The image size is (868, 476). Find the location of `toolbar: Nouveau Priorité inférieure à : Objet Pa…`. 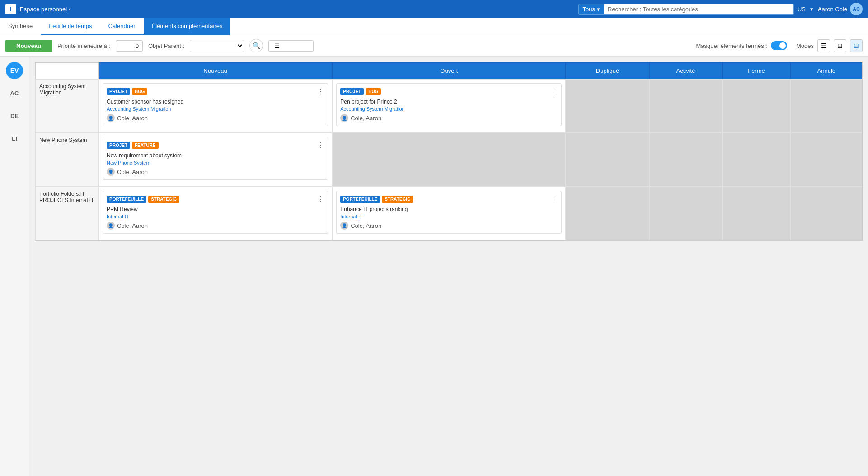

toolbar: Nouveau Priorité inférieure à : Objet Pa… is located at coordinates (434, 46).